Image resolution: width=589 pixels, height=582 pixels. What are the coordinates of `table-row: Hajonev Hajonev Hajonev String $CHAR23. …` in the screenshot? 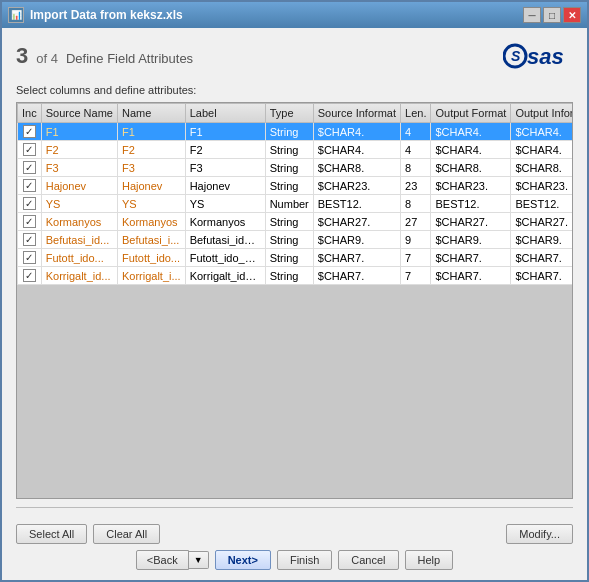 It's located at (296, 186).